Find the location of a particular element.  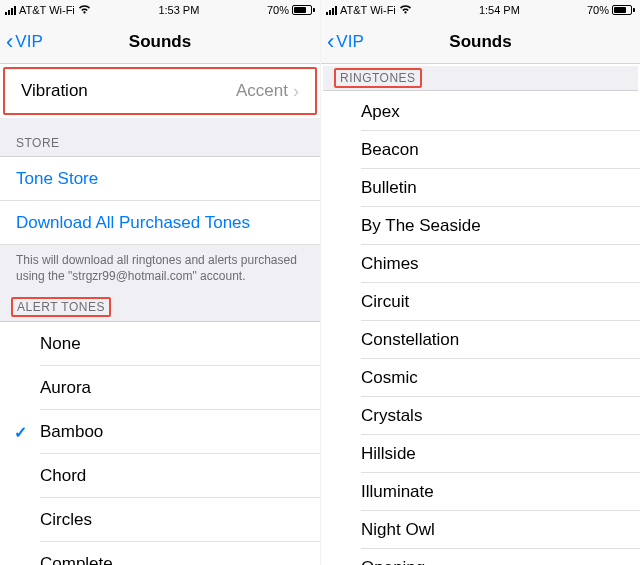

ringtone-row: Hillside is located at coordinates (480, 454).